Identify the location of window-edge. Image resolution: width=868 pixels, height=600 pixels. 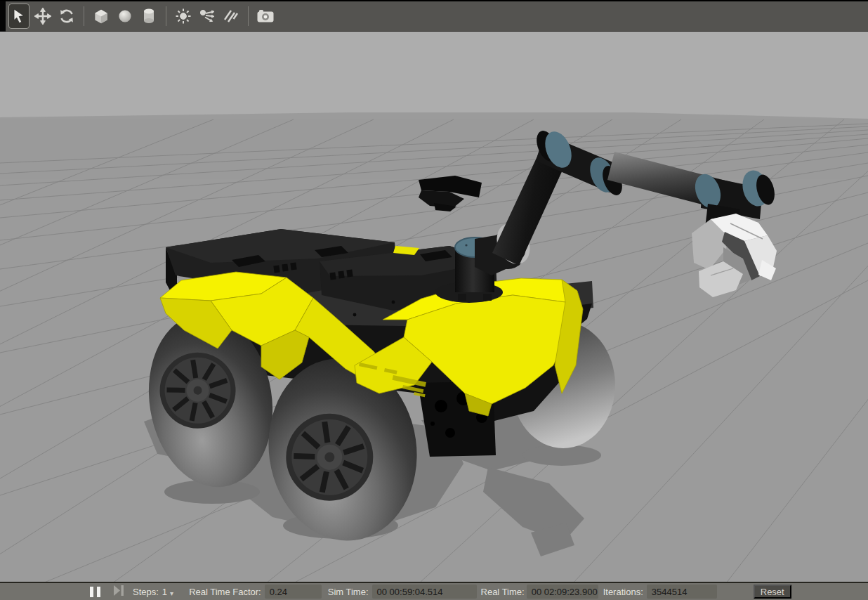
(3, 17).